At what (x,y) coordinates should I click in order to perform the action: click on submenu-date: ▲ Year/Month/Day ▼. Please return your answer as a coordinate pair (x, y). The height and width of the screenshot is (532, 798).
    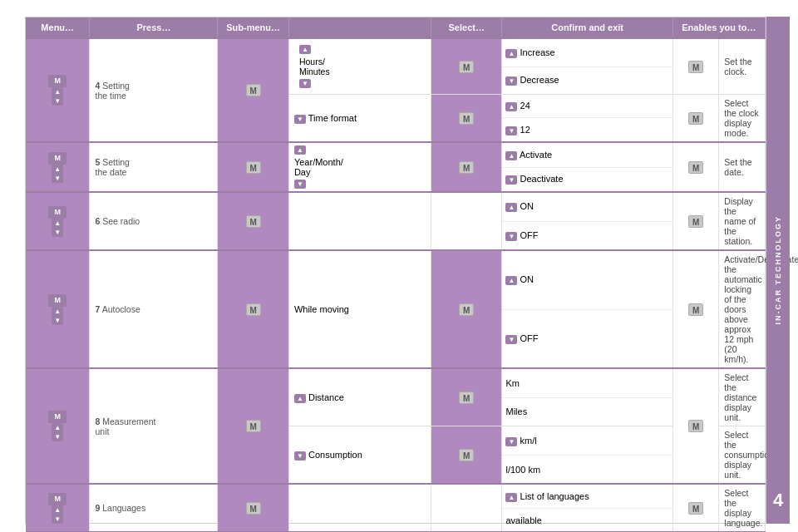
    Looking at the image, I should click on (359, 167).